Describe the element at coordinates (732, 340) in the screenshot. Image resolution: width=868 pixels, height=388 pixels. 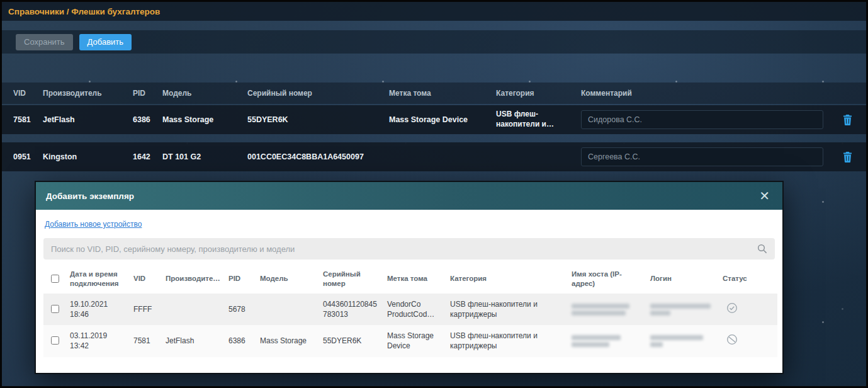
I see `status-blocked-icon` at that location.